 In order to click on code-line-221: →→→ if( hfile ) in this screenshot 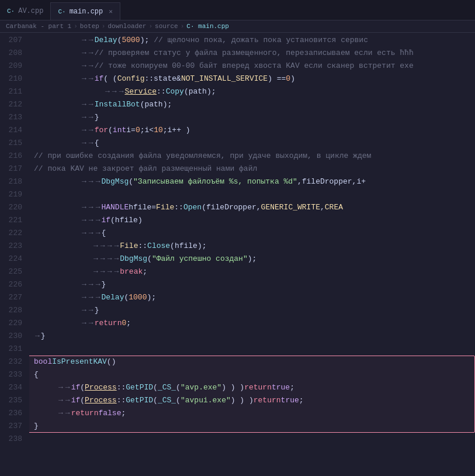, I will do `click(255, 220)`.